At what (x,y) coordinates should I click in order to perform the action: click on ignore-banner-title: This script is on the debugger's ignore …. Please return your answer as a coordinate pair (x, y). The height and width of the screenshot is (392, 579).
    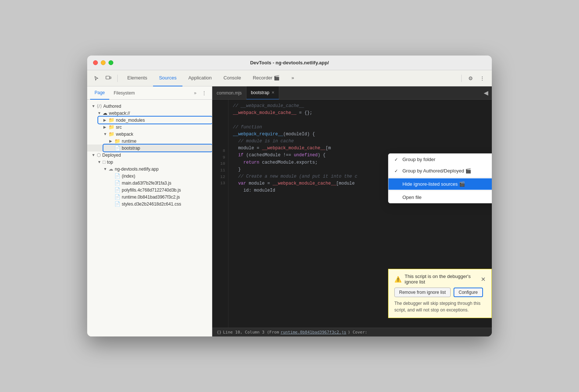
    Looking at the image, I should click on (441, 279).